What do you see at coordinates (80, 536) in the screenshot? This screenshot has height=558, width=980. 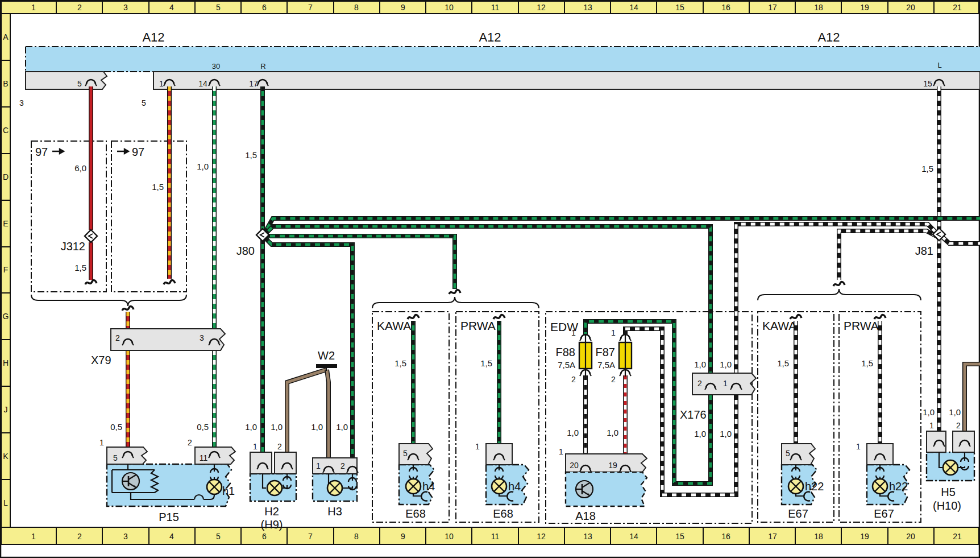 I see `ruler-cell: 2` at bounding box center [80, 536].